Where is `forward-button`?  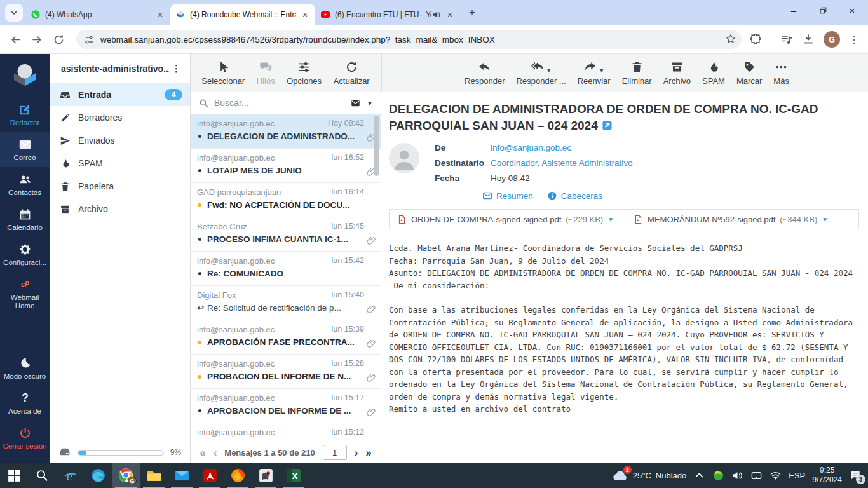
forward-button is located at coordinates (37, 39).